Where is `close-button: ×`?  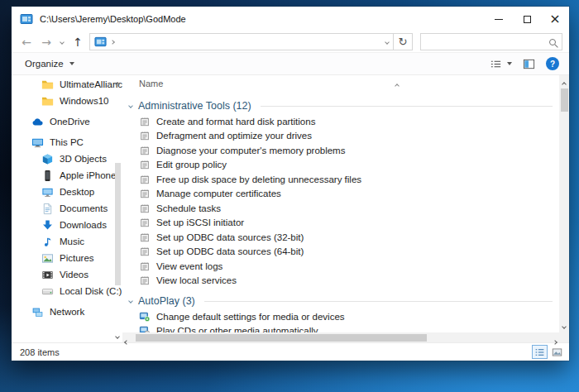
close-button: × is located at coordinates (555, 19).